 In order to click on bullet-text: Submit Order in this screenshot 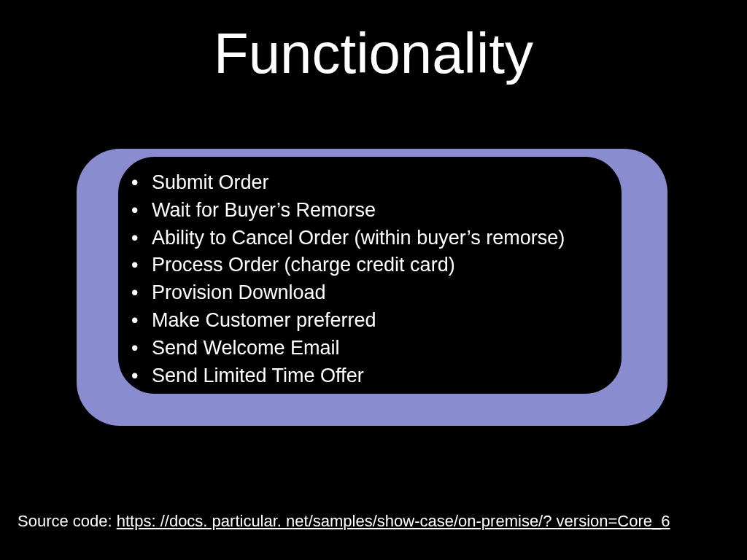, I will do `click(210, 183)`.